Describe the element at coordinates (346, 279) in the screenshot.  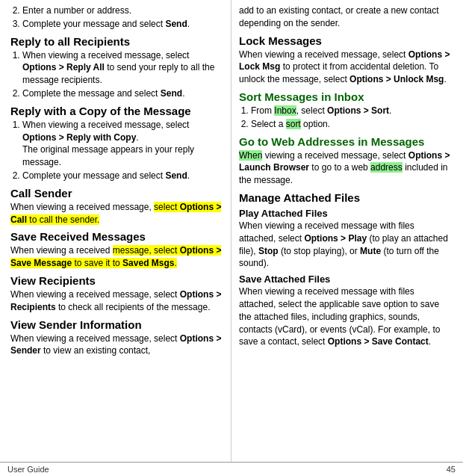
I see `section-save-files-heading: Save Attached Files` at that location.